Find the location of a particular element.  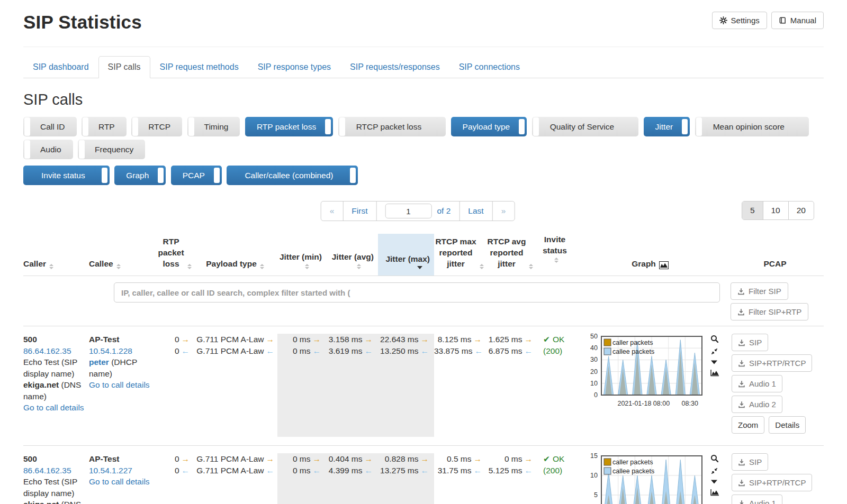

toggle-graph: Graph is located at coordinates (140, 176).